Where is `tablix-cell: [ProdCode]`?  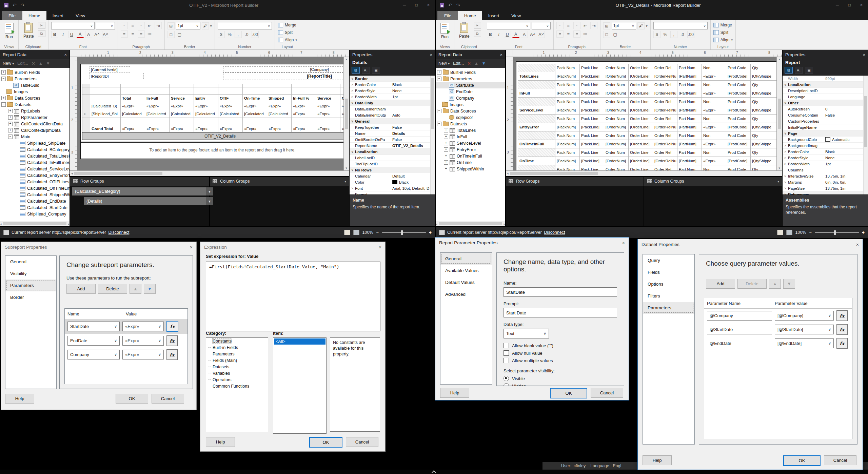
tablix-cell: [ProdCode] is located at coordinates (738, 161).